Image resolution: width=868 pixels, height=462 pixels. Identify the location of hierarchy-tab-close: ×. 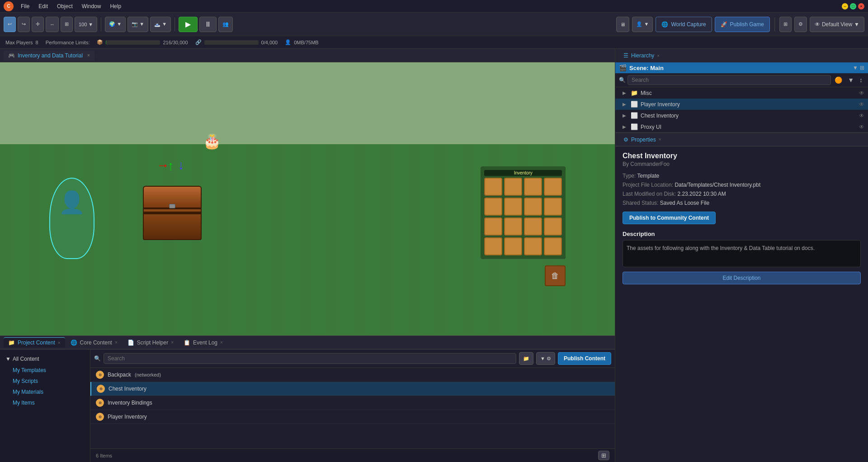
(658, 56).